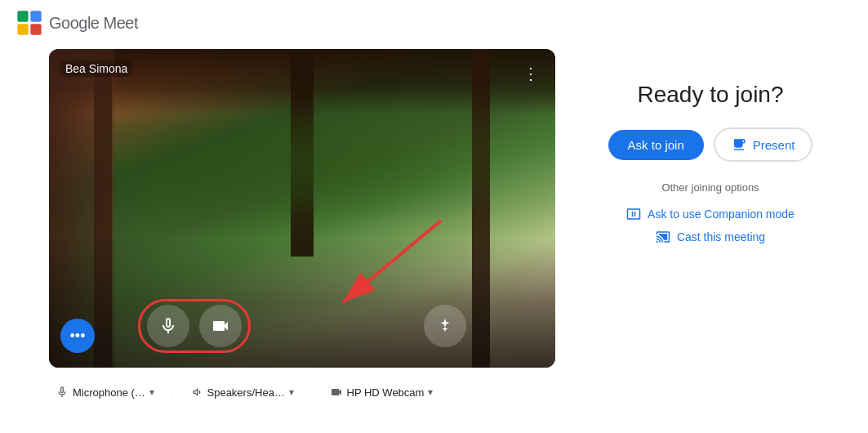 This screenshot has width=868, height=433. I want to click on participant-name: Bea Simona, so click(96, 69).